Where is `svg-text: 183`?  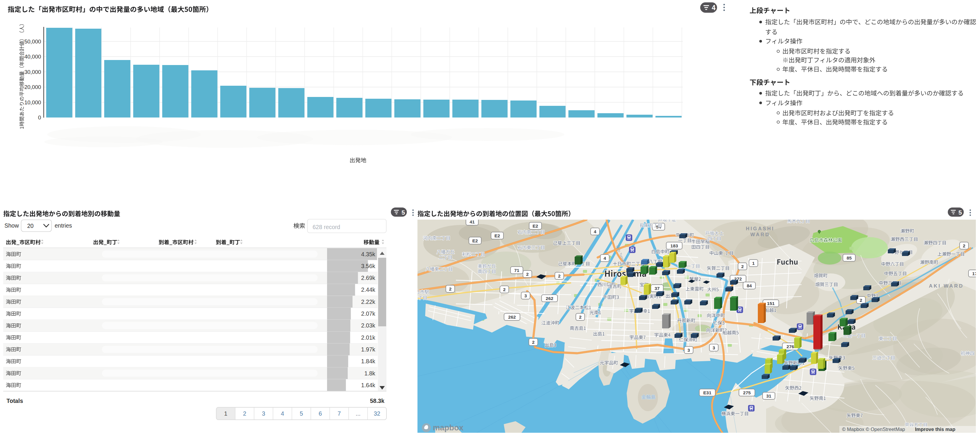 svg-text: 183 is located at coordinates (674, 246).